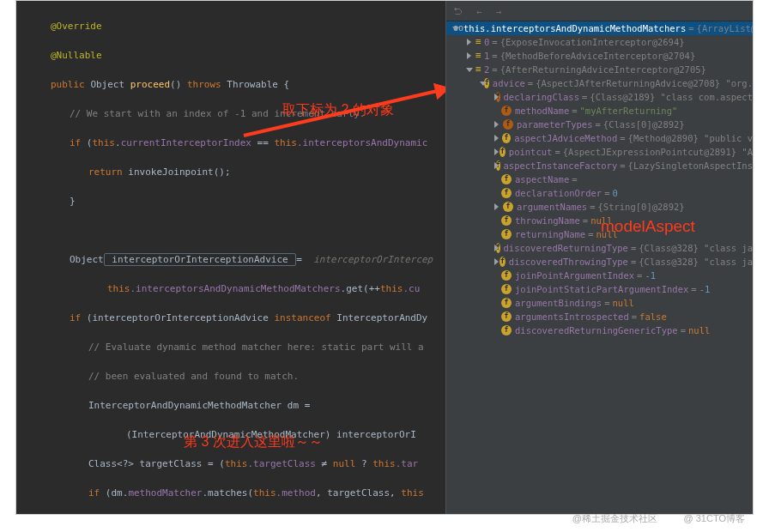 The height and width of the screenshot is (532, 769). I want to click on var-aspectName: faspectName =, so click(599, 179).